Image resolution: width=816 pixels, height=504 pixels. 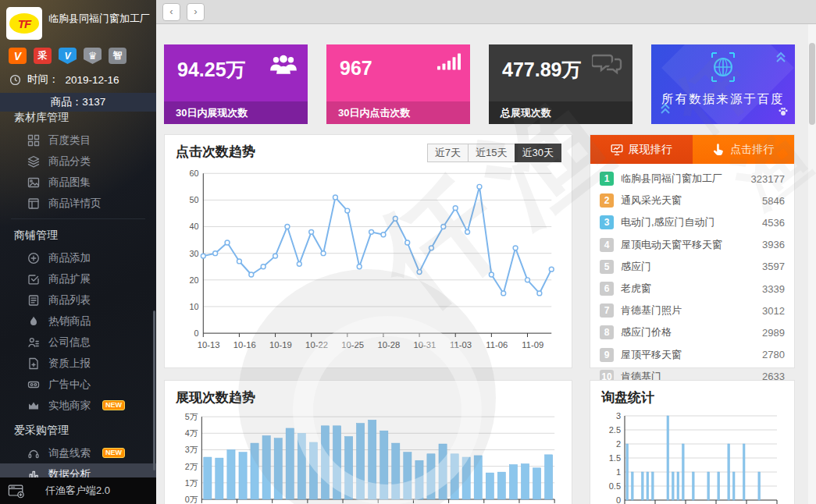 What do you see at coordinates (773, 201) in the screenshot?
I see `rank-value: 5846` at bounding box center [773, 201].